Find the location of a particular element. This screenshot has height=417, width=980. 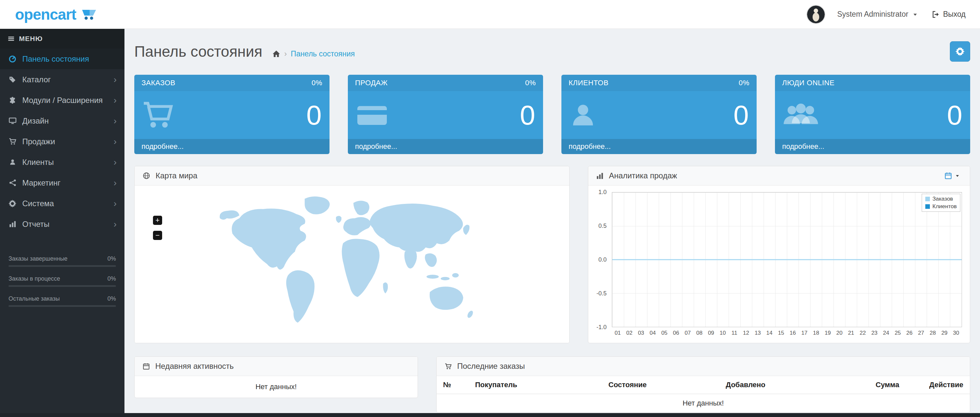

avatar is located at coordinates (816, 14).